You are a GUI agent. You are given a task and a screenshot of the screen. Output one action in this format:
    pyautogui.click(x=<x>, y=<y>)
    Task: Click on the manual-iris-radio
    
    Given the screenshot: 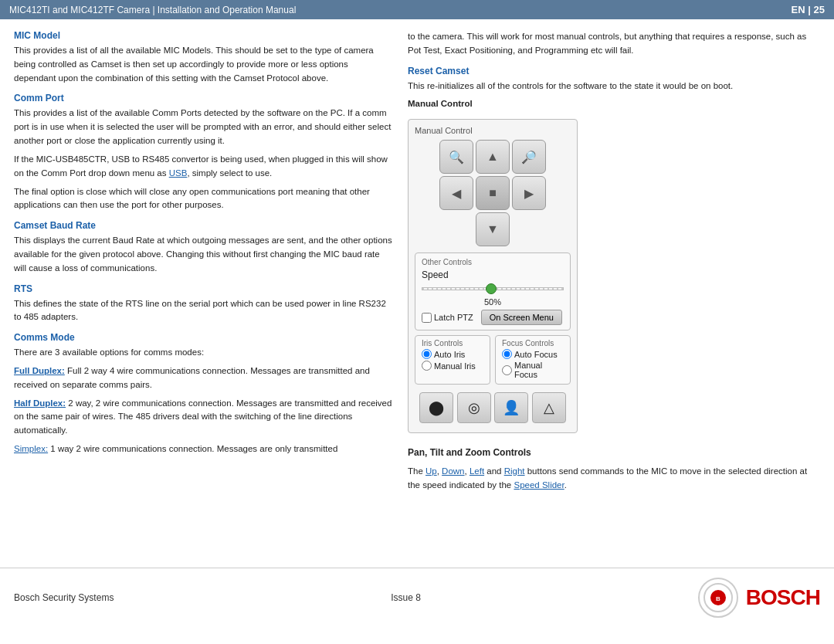 What is the action you would take?
    pyautogui.click(x=426, y=366)
    